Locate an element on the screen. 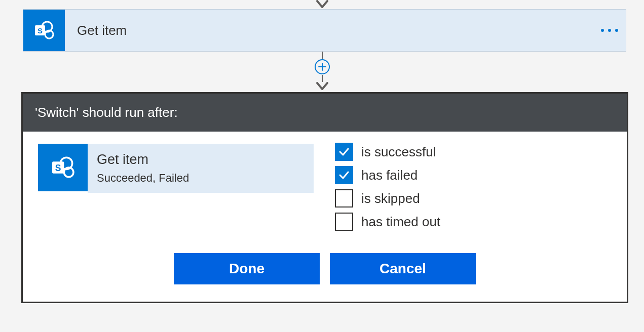 The height and width of the screenshot is (332, 644). cancel-button: Cancel is located at coordinates (403, 269).